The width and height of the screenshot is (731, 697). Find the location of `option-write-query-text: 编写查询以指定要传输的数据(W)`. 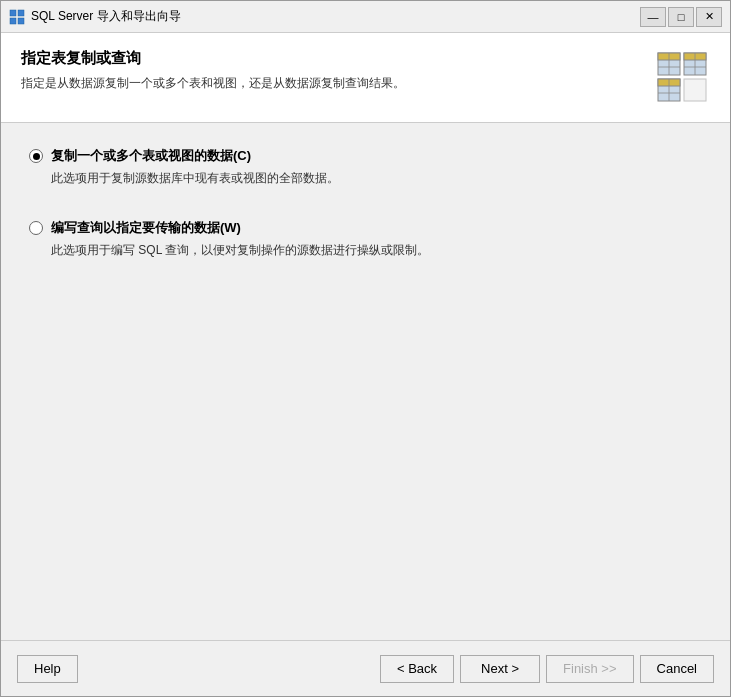

option-write-query-text: 编写查询以指定要传输的数据(W) is located at coordinates (146, 228).